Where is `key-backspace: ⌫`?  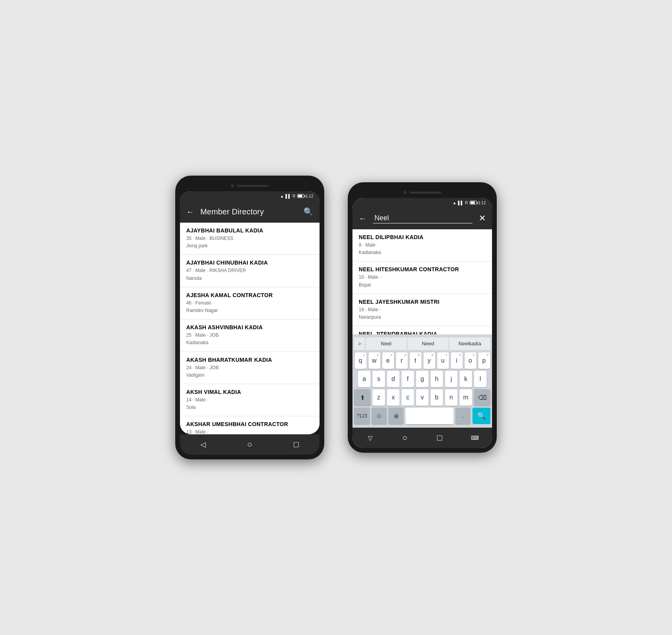 key-backspace: ⌫ is located at coordinates (482, 397).